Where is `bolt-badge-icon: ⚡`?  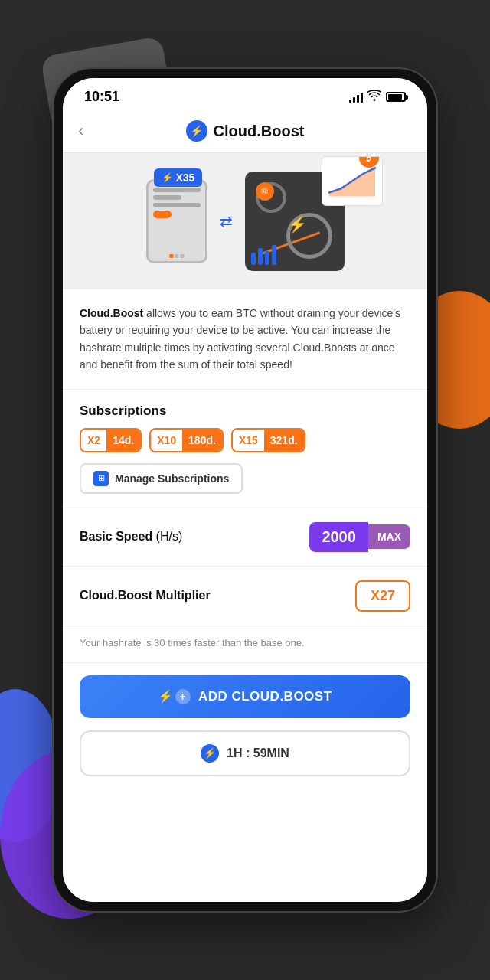 bolt-badge-icon: ⚡ is located at coordinates (167, 178).